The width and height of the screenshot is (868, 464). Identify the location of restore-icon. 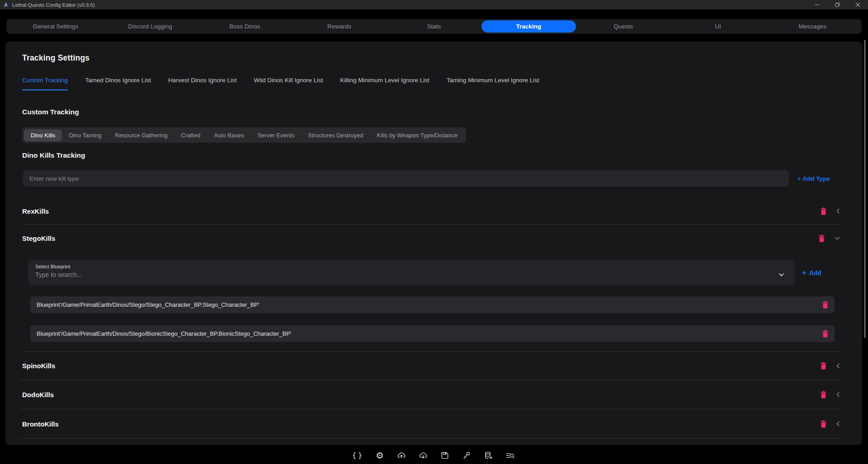
(837, 5).